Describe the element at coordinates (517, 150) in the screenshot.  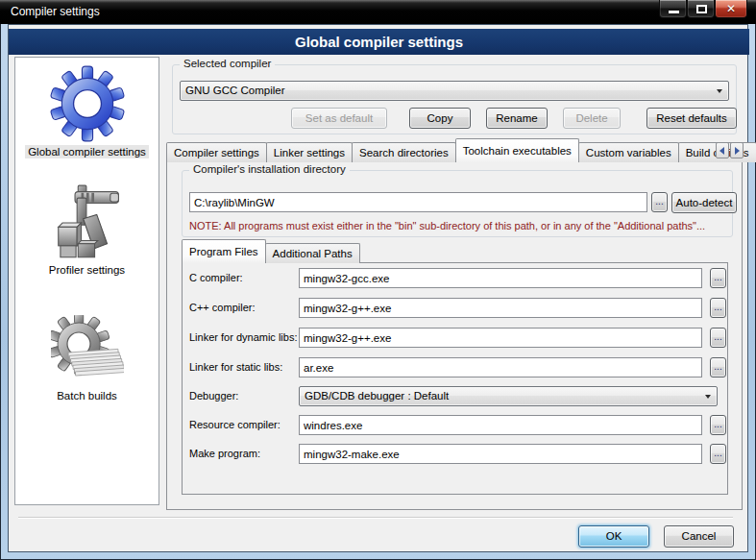
I see `tab-toolchain-executables: Toolchain executables` at that location.